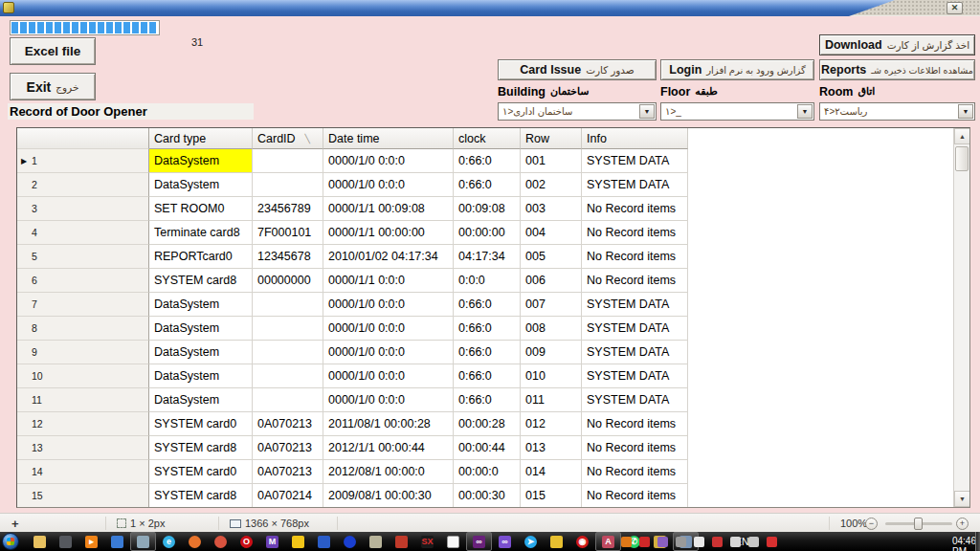 The width and height of the screenshot is (980, 551). I want to click on table-row: 2DataSystem0000/1/0 0:0:00:66:0002SYSTEM…, so click(485, 186).